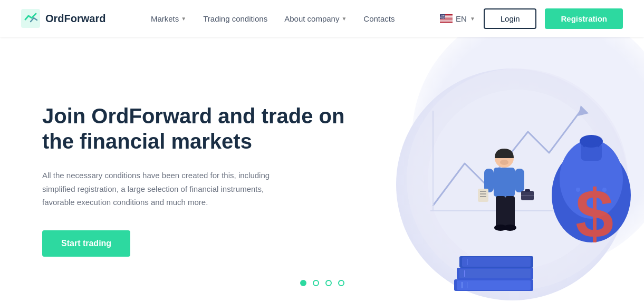 This screenshot has width=644, height=302. What do you see at coordinates (31, 18) in the screenshot?
I see `logo-icon` at bounding box center [31, 18].